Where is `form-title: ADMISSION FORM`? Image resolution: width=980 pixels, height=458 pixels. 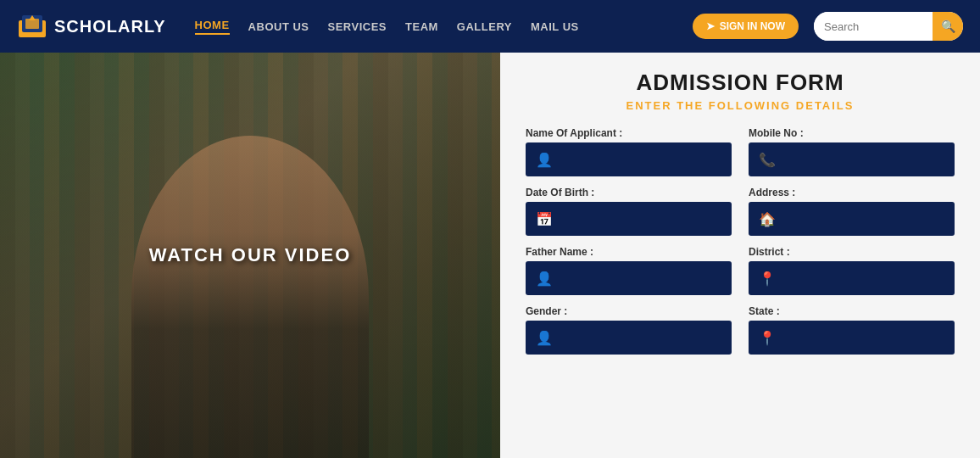 form-title: ADMISSION FORM is located at coordinates (740, 83).